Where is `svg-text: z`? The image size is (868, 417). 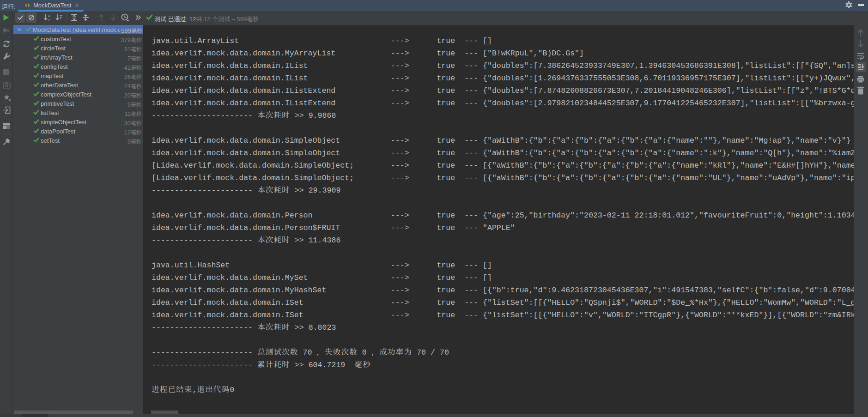
svg-text: z is located at coordinates (49, 19).